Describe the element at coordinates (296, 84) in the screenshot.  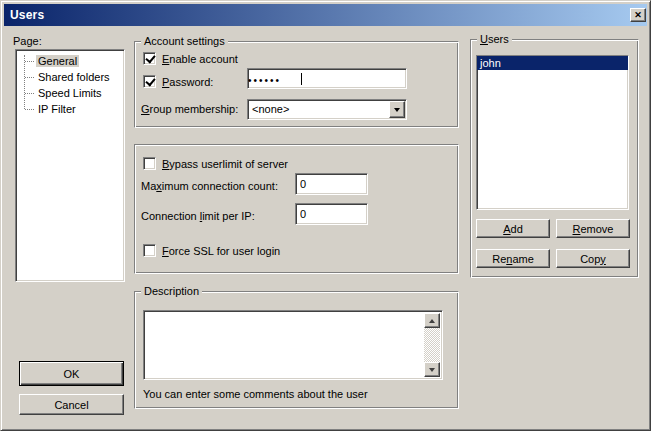
I see `account-settings-group: Account settings Enable account Password…` at that location.